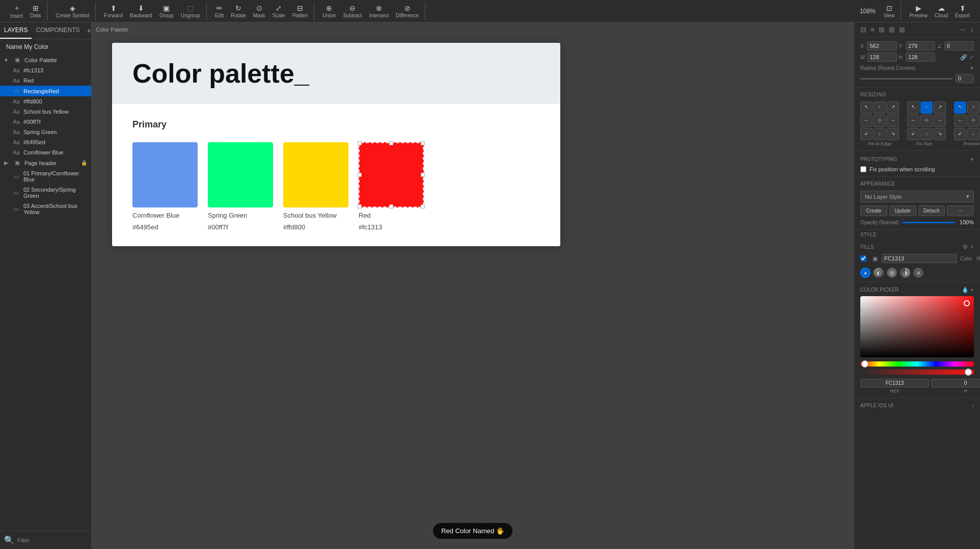 Image resolution: width=980 pixels, height=549 pixels. What do you see at coordinates (894, 383) in the screenshot?
I see `hex-field` at bounding box center [894, 383].